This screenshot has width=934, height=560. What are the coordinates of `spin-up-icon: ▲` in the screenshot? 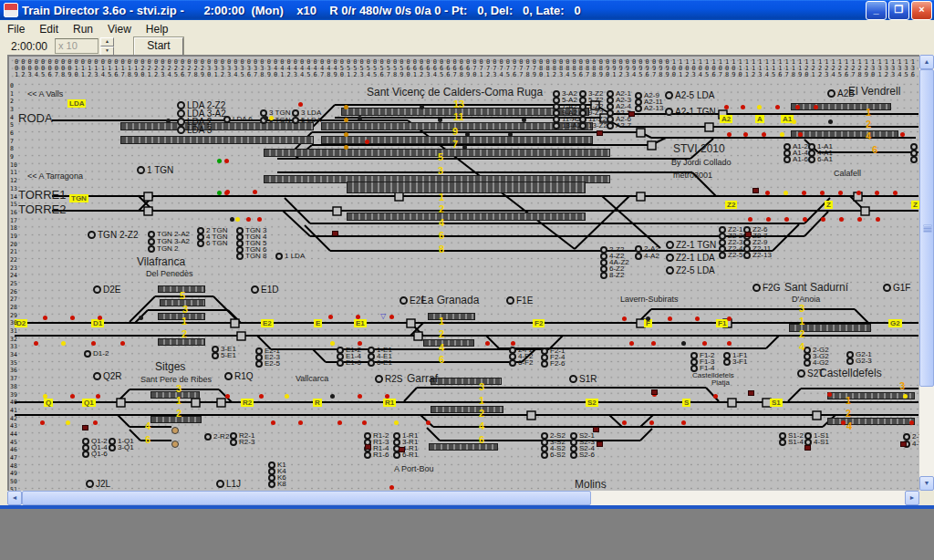 It's located at (108, 42).